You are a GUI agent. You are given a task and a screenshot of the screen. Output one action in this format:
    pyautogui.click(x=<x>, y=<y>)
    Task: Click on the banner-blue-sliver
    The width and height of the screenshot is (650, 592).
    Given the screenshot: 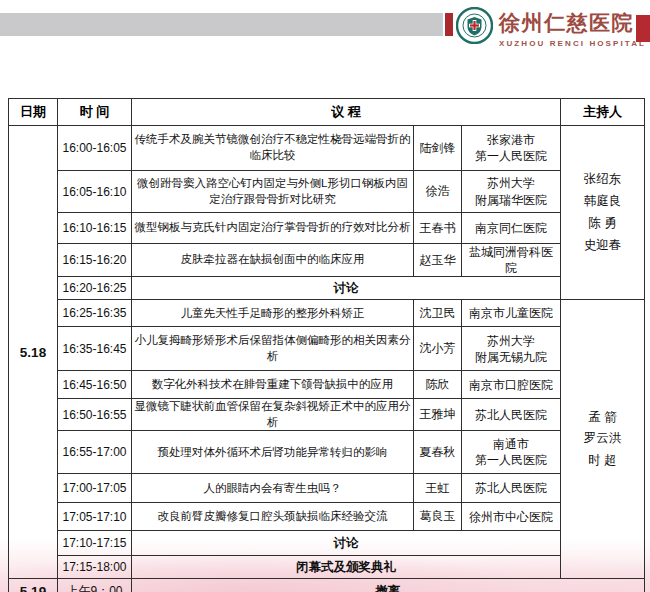 What is the action you would take?
    pyautogui.click(x=442, y=24)
    